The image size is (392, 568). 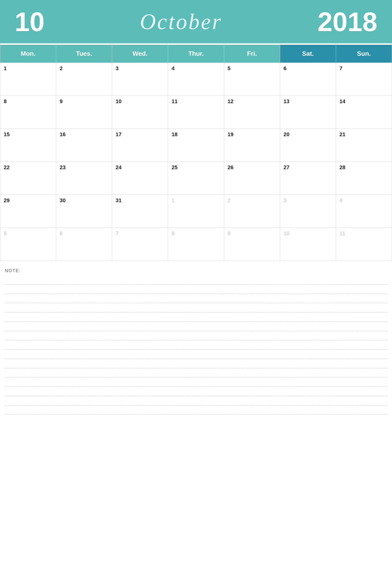 What do you see at coordinates (28, 79) in the screenshot?
I see `cal-cell-w0-d0: 1` at bounding box center [28, 79].